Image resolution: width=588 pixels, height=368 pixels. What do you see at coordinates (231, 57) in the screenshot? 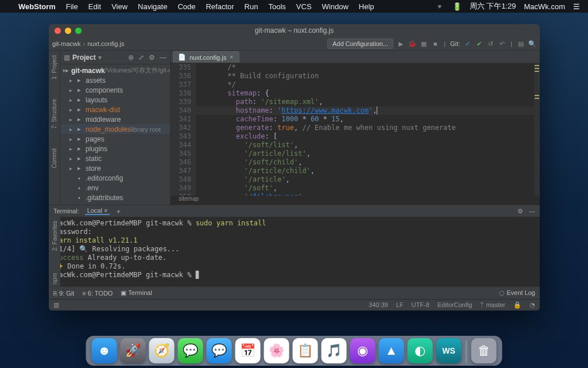
I see `close-tab-icon: ×` at bounding box center [231, 57].